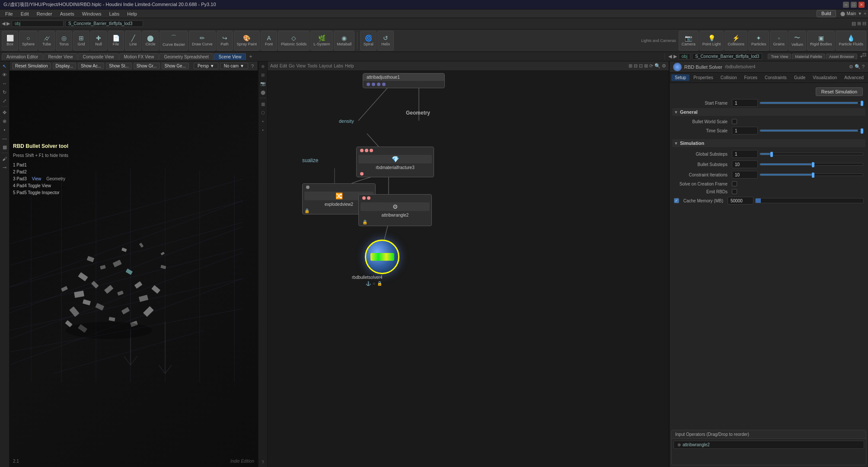 Image resolution: width=868 pixels, height=467 pixels. I want to click on ne-layout-btn: Layout, so click(326, 66).